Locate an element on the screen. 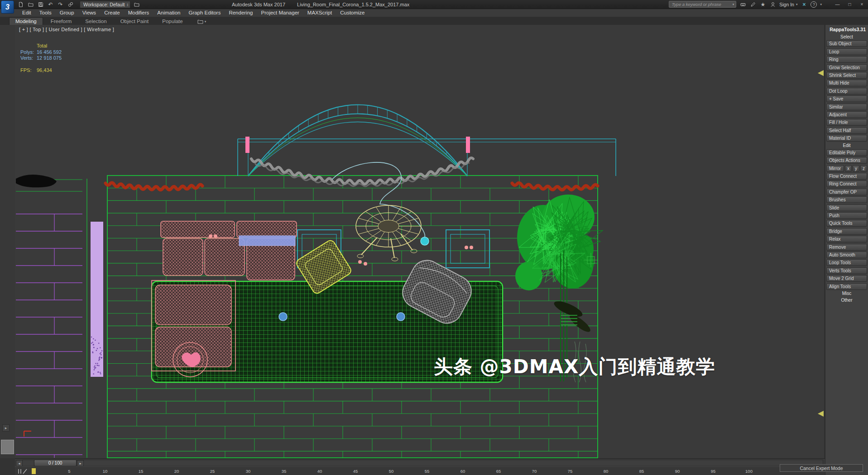 The image size is (868, 475). workspace-dropdown: Workspace: Default ▴▾ is located at coordinates (105, 5).